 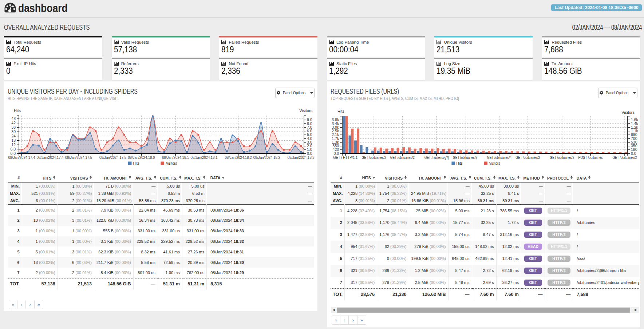 What do you see at coordinates (634, 135) in the screenshot?
I see `svg-text: 880` at bounding box center [634, 135].